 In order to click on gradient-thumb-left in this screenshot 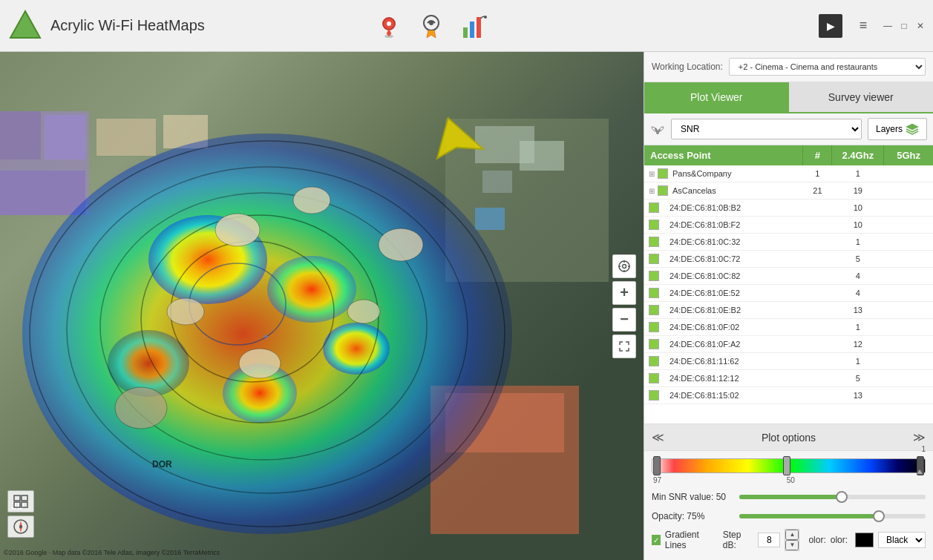, I will do `click(657, 466)`.